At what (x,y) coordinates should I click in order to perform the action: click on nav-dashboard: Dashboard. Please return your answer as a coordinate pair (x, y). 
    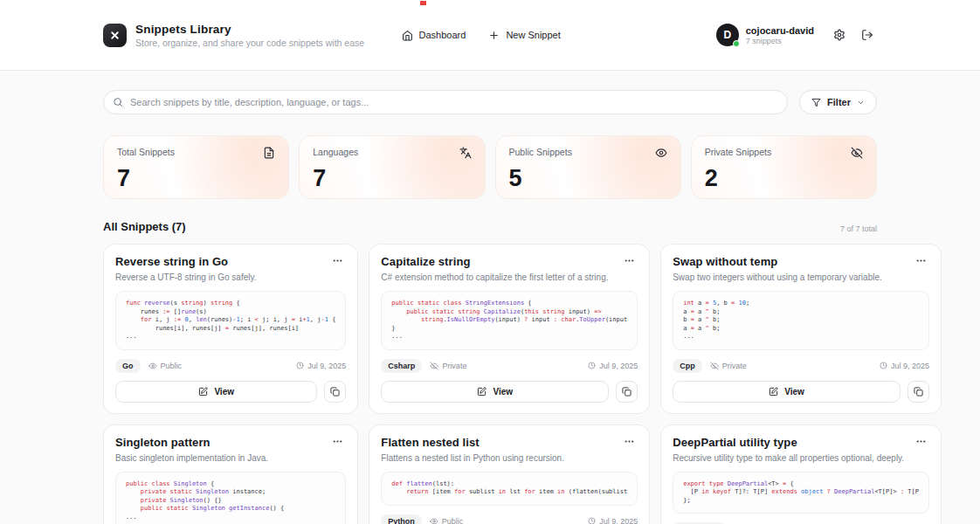
    Looking at the image, I should click on (434, 35).